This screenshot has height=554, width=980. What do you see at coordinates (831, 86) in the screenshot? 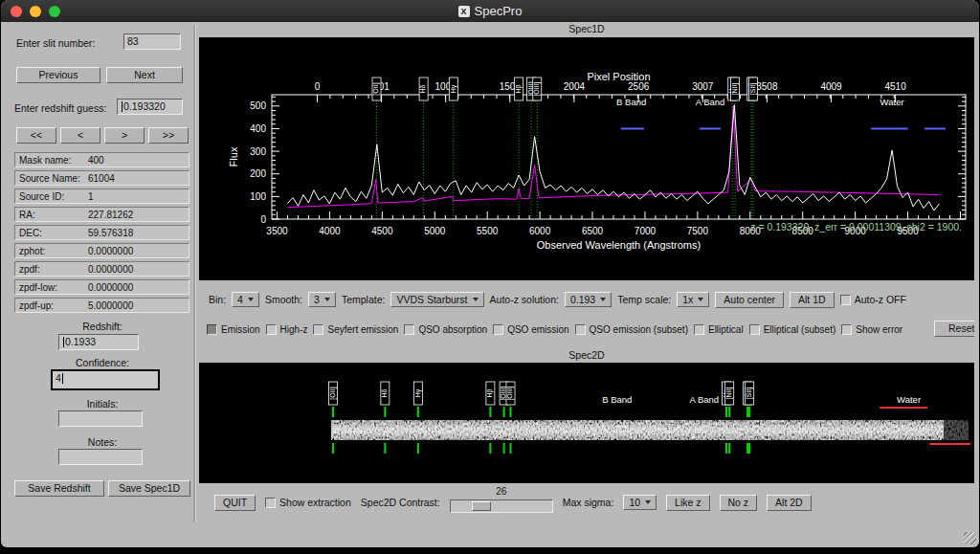
I see `svg-text: 4009` at bounding box center [831, 86].